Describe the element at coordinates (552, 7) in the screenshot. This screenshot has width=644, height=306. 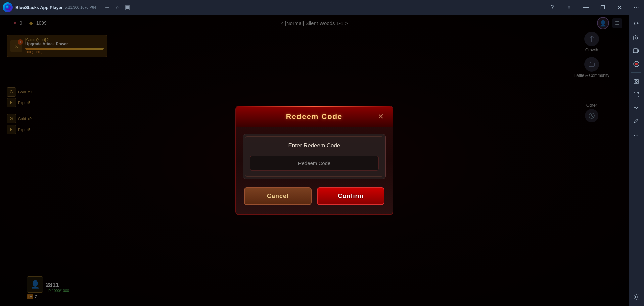
I see `help-button: ?` at that location.